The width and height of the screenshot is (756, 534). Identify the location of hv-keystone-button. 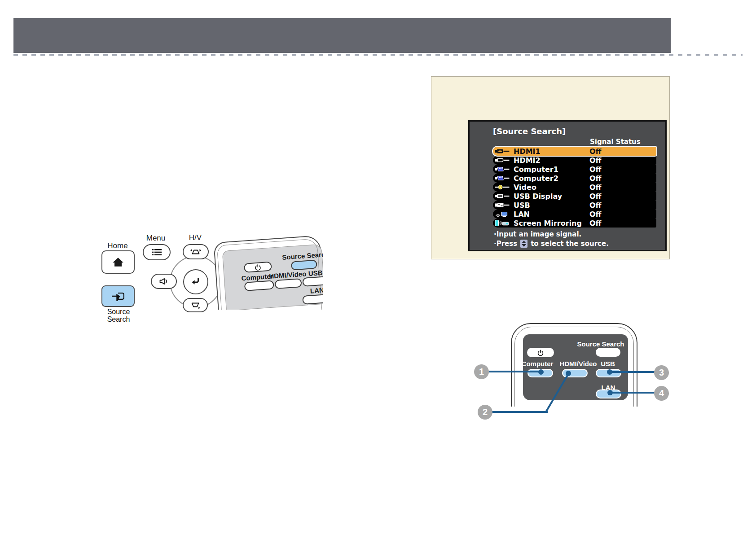
(196, 252).